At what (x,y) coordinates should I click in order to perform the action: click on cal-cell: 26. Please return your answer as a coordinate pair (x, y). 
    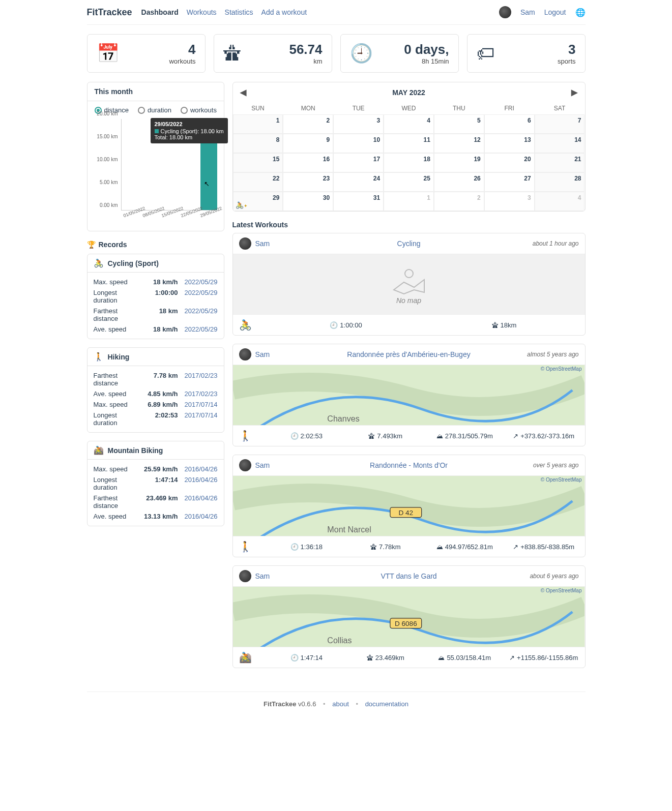
    Looking at the image, I should click on (459, 182).